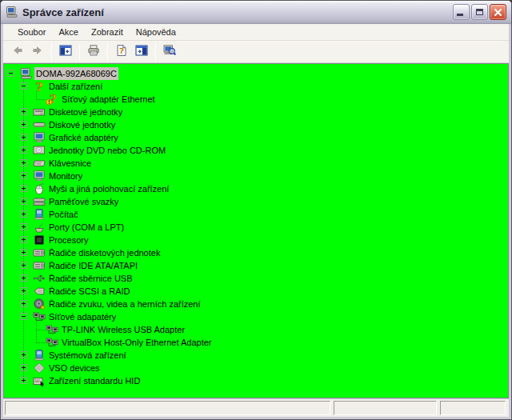  What do you see at coordinates (107, 32) in the screenshot?
I see `menu-item-zobrazit: Zobrazit` at bounding box center [107, 32].